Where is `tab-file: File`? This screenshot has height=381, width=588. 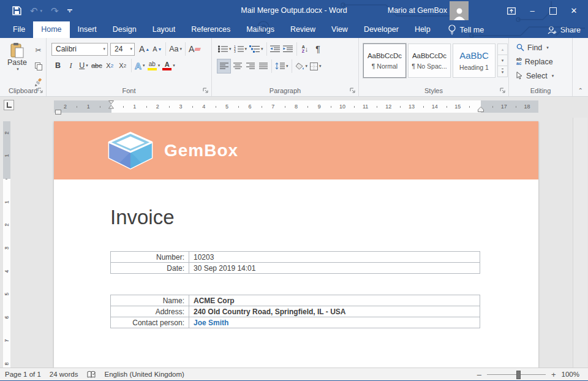
tab-file: File is located at coordinates (19, 29).